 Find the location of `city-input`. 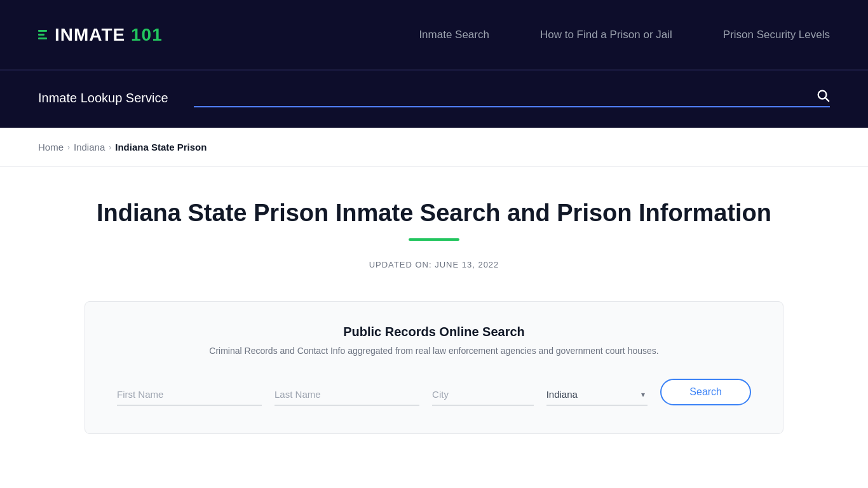

city-input is located at coordinates (483, 395).